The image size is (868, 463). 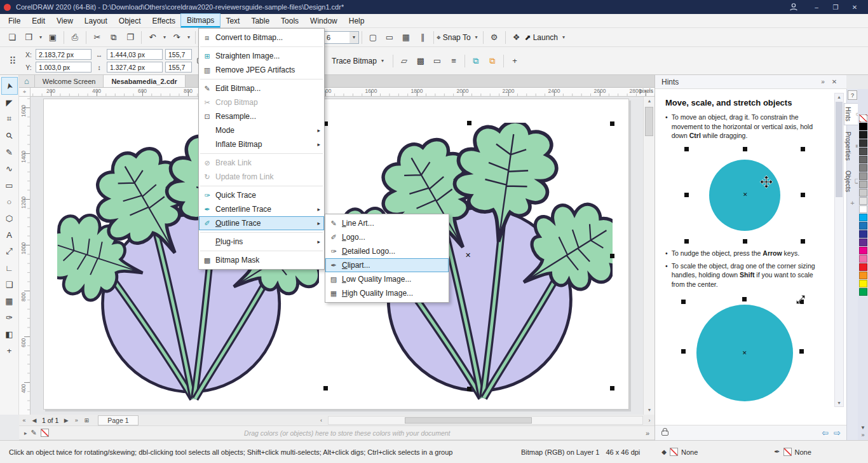 What do you see at coordinates (262, 144) in the screenshot?
I see `menu-item-inflate-bitmap: Inflate Bitmap ▸` at bounding box center [262, 144].